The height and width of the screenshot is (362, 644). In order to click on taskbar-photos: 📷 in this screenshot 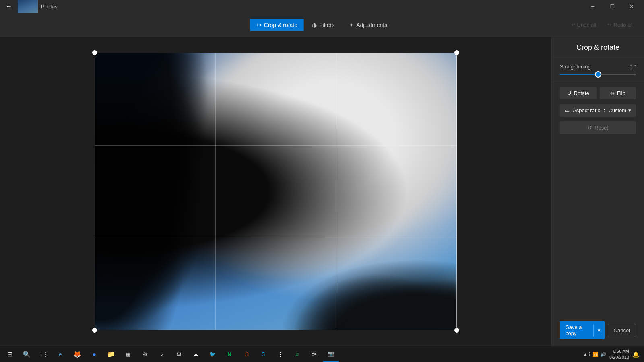, I will do `click(331, 354)`.